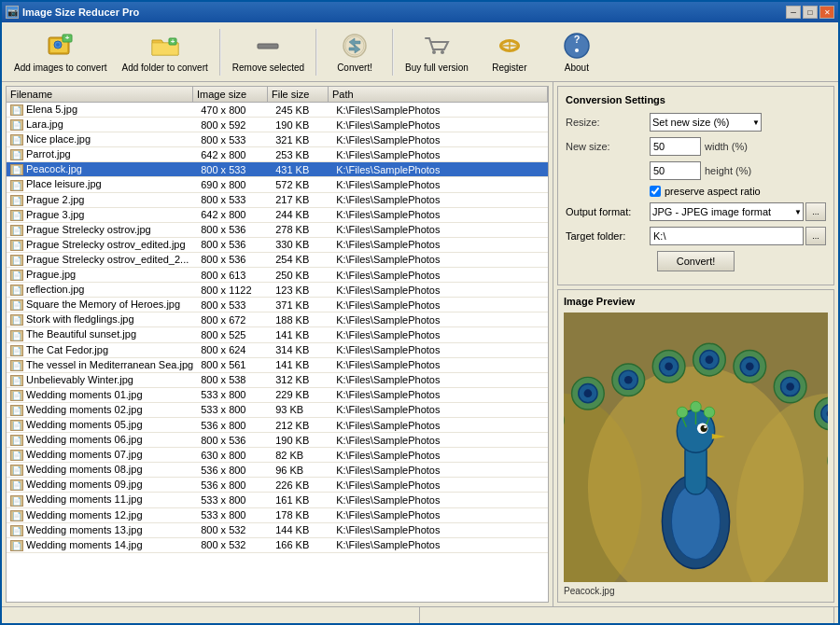 Image resolution: width=840 pixels, height=625 pixels. I want to click on table-row: 📄Wedding moments 13.jpg800 x 532144 KBK:…, so click(277, 530).